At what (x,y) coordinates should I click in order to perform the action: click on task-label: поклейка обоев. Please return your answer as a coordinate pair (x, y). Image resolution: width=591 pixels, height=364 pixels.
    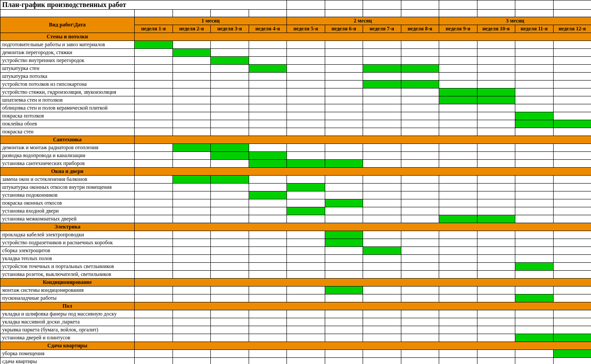
    Looking at the image, I should click on (68, 124).